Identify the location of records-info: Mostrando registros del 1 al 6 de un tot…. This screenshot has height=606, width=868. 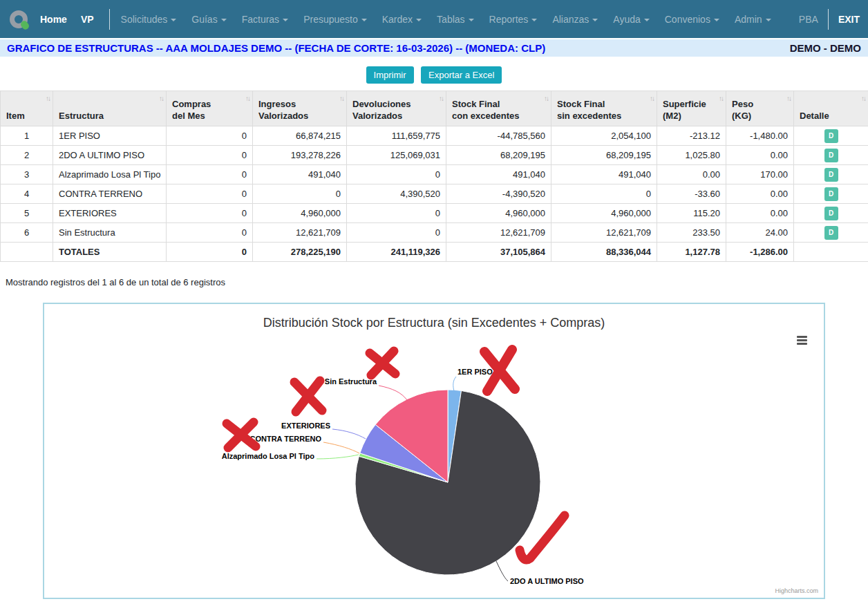
(437, 282).